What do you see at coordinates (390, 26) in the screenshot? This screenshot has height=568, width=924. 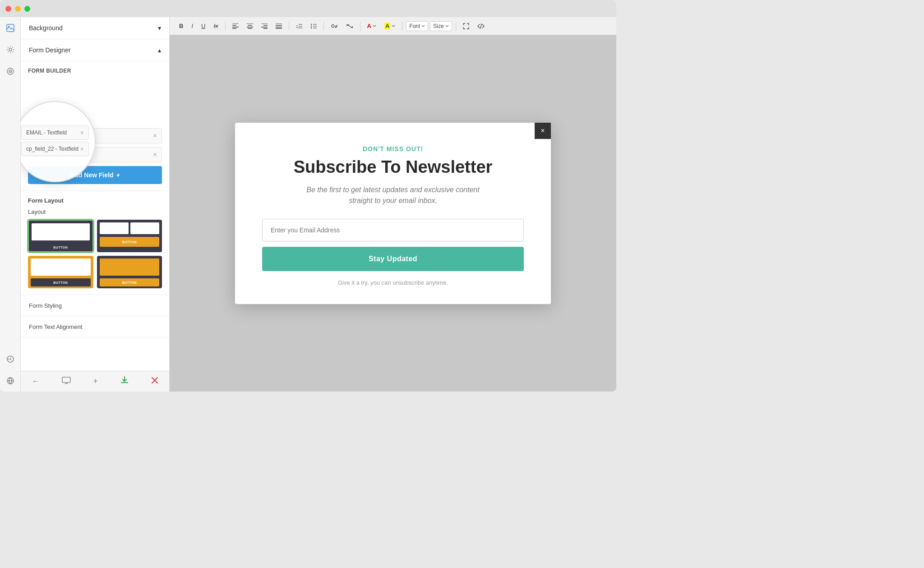 I see `bg-color-button: A` at bounding box center [390, 26].